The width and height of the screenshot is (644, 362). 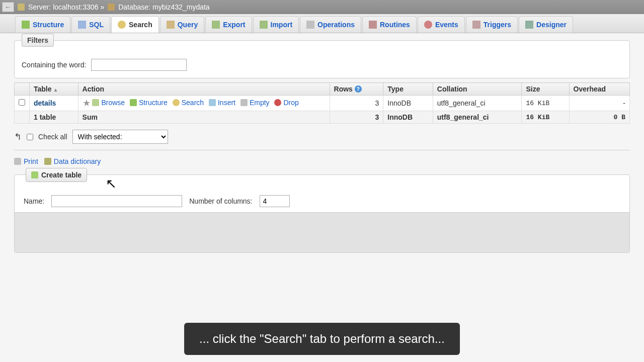 What do you see at coordinates (492, 24) in the screenshot?
I see `tab-triggers: Triggers` at bounding box center [492, 24].